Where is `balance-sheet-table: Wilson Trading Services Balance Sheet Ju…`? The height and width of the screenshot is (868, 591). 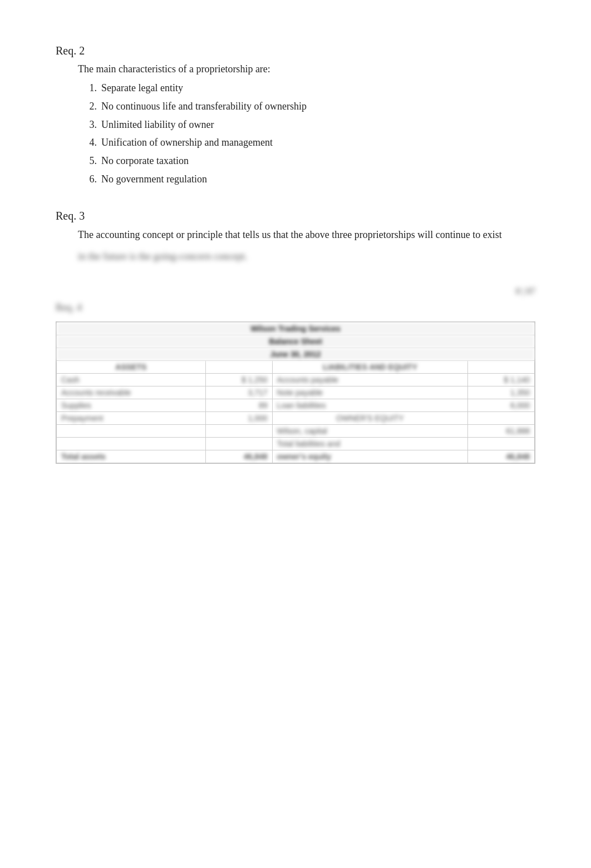 balance-sheet-table: Wilson Trading Services Balance Sheet Ju… is located at coordinates (296, 393).